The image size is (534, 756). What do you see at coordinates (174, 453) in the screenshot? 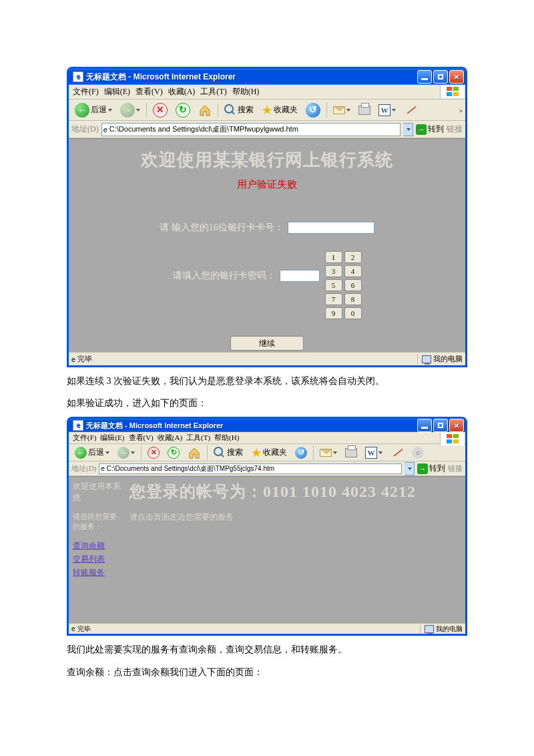
I see `refresh-icon: ↻` at bounding box center [174, 453].